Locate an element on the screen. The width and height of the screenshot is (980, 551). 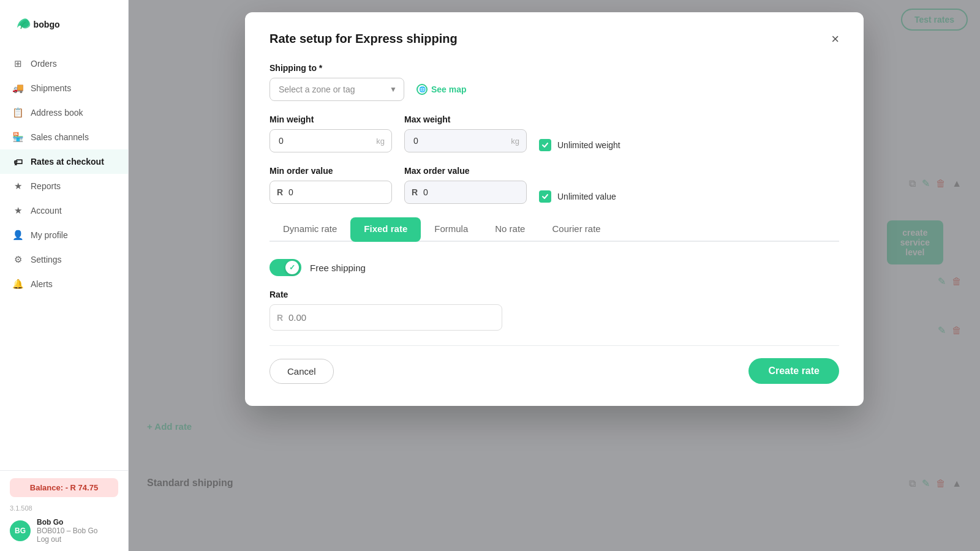
gear-icon: ⚙ is located at coordinates (18, 260).